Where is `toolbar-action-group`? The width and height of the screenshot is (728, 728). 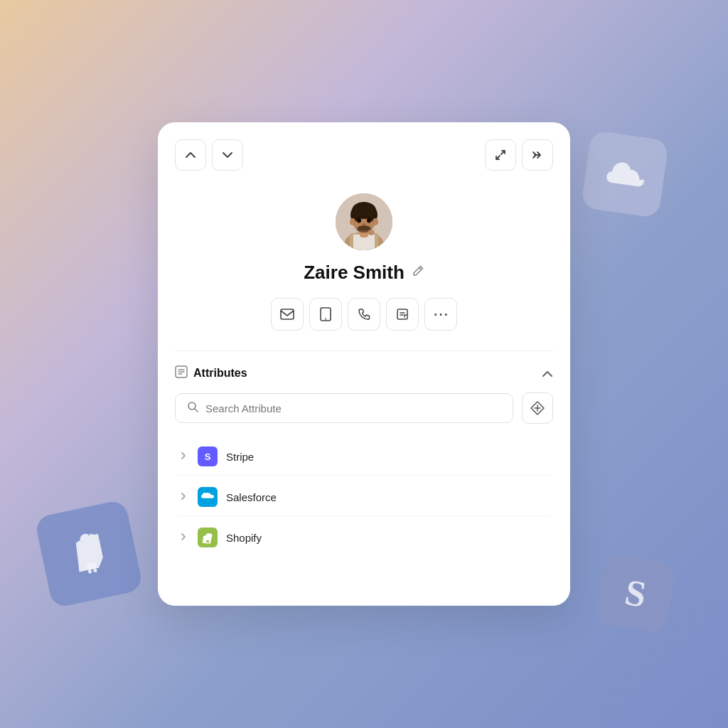 toolbar-action-group is located at coordinates (519, 155).